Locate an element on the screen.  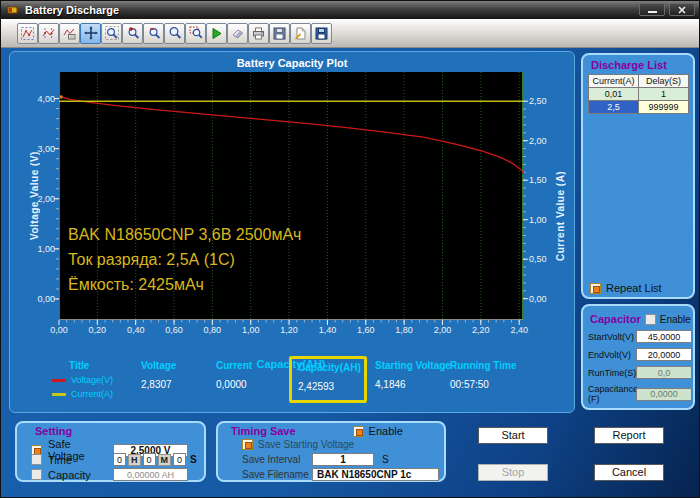
cancel-button: Cancel is located at coordinates (629, 472).